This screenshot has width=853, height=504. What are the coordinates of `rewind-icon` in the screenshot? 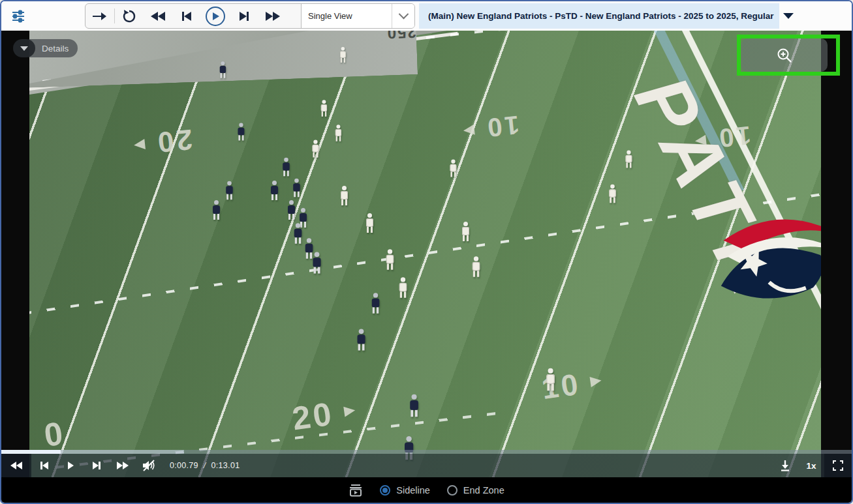 It's located at (158, 16).